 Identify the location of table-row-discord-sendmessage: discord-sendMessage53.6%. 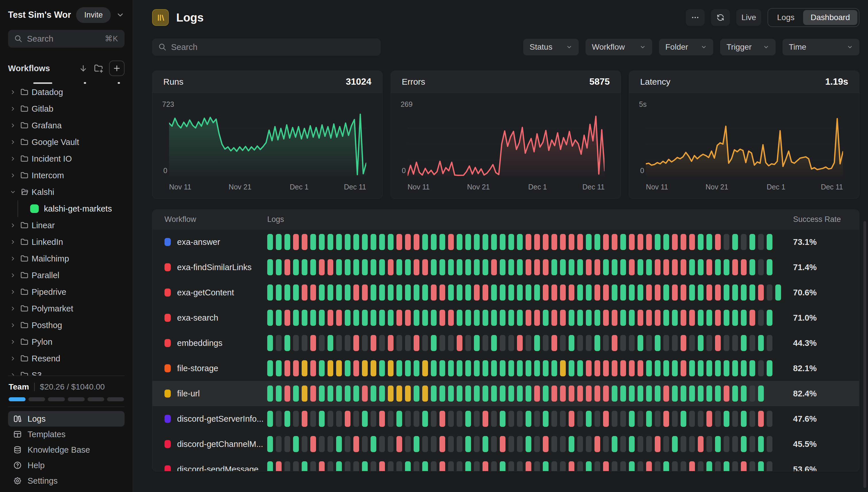
(506, 464).